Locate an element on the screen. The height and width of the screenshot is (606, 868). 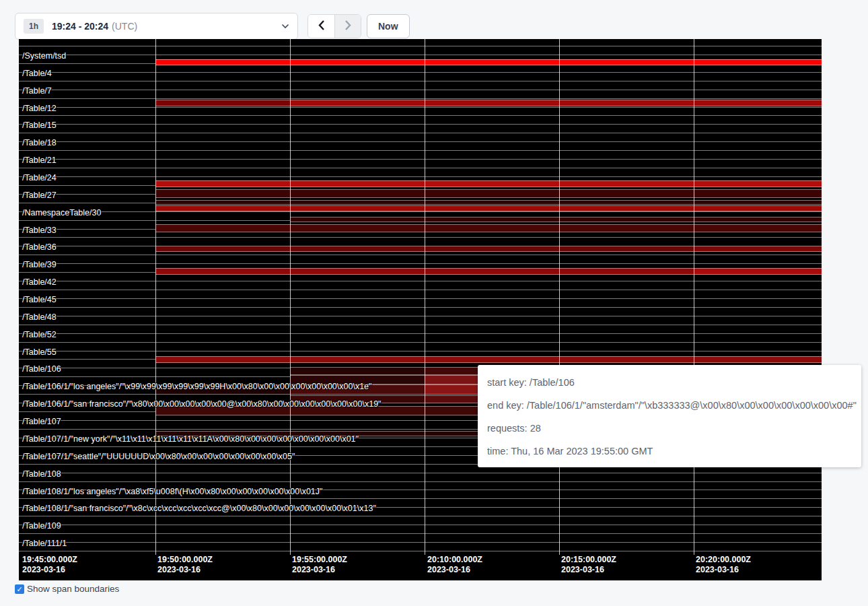
footer: ✓ Show span boundaries is located at coordinates (67, 588).